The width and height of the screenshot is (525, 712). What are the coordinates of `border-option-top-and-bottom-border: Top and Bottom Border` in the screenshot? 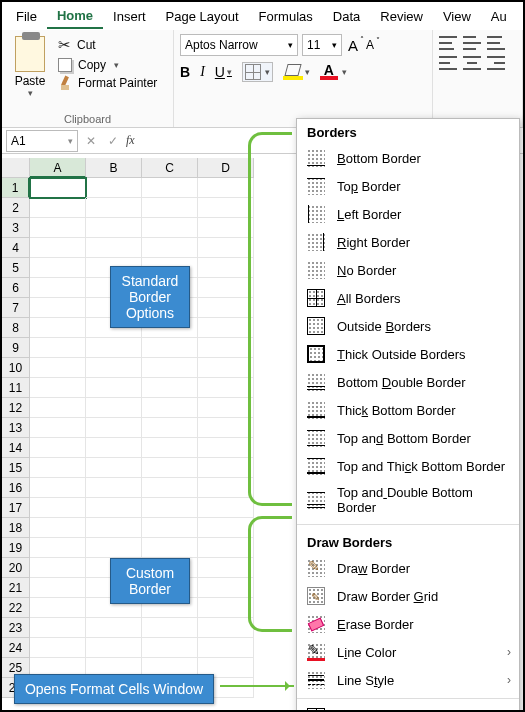 It's located at (408, 438).